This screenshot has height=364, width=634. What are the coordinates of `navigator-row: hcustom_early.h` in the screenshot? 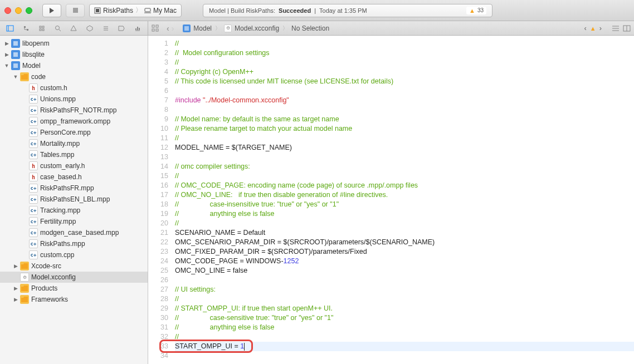 It's located at (74, 166).